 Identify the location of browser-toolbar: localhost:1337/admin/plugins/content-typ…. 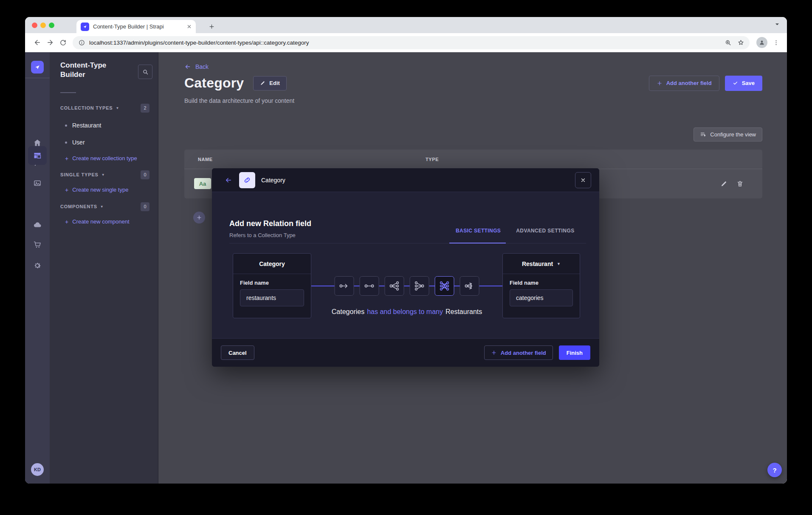
(406, 42).